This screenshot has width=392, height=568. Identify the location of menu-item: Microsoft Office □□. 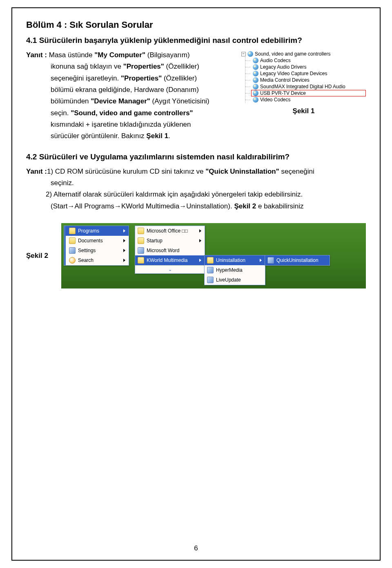
(170, 231).